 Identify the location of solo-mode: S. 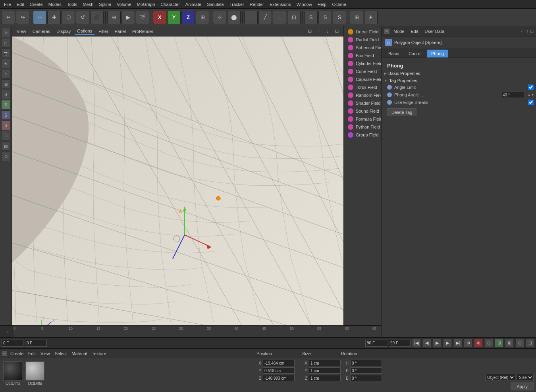
(311, 17).